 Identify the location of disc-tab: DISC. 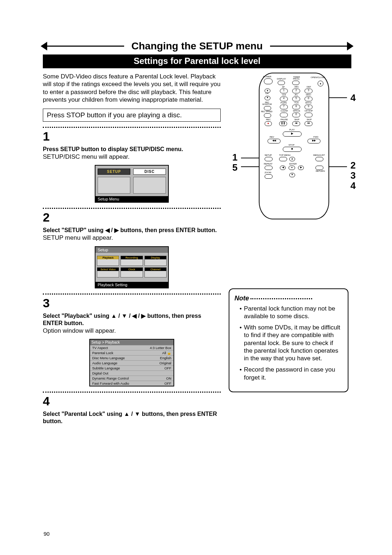
(150, 171).